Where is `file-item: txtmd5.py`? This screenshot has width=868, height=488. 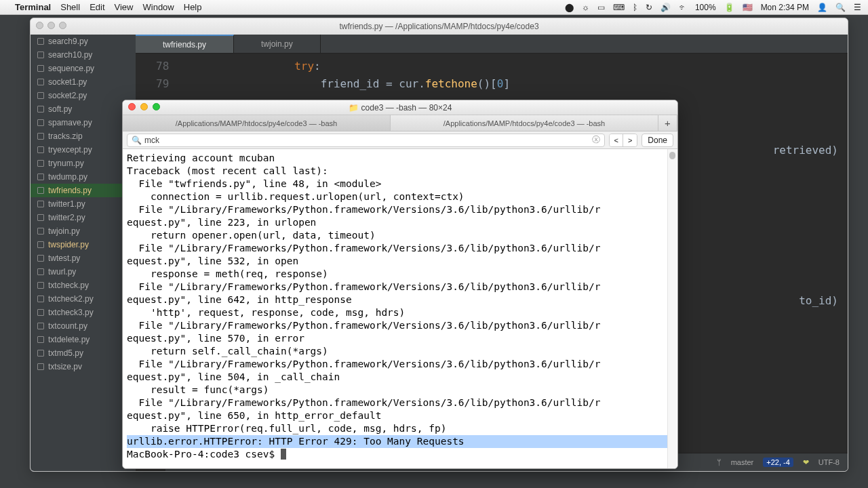
file-item: txtmd5.py is located at coordinates (83, 353).